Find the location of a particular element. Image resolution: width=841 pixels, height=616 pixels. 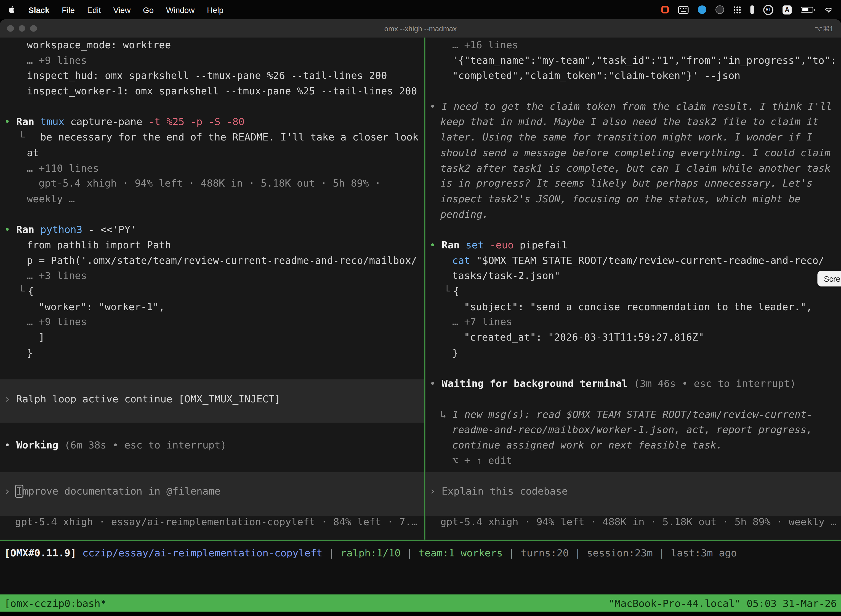

dark-app-icon is located at coordinates (719, 10).